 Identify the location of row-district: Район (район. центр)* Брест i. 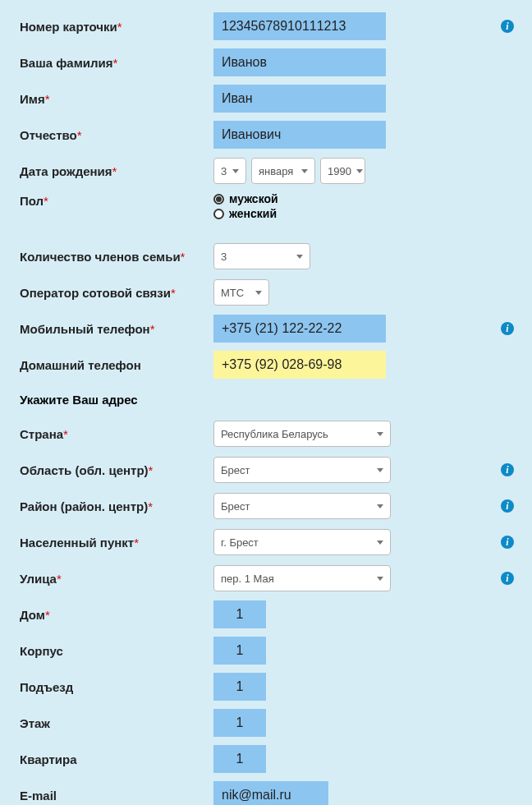
(266, 506).